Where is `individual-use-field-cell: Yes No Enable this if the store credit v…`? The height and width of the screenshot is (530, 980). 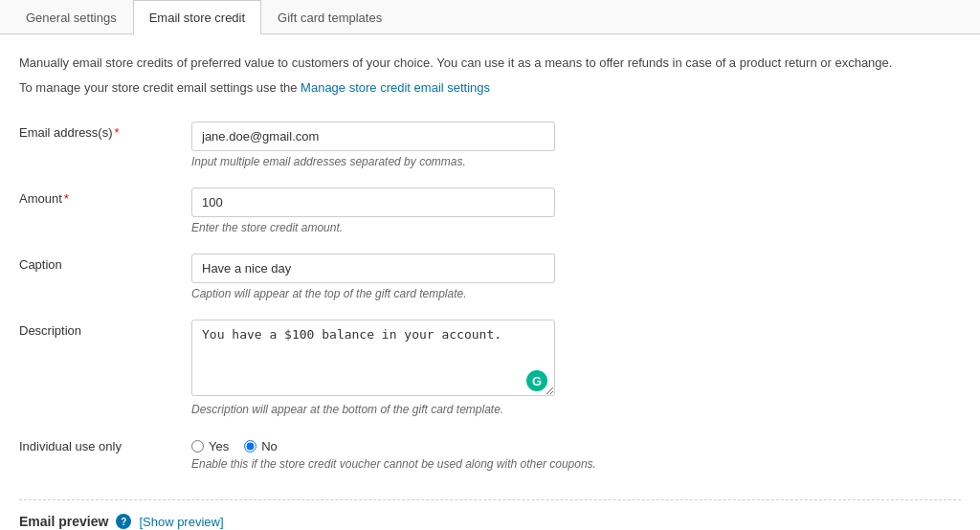
individual-use-field-cell: Yes No Enable this if the store credit v… is located at coordinates (576, 453).